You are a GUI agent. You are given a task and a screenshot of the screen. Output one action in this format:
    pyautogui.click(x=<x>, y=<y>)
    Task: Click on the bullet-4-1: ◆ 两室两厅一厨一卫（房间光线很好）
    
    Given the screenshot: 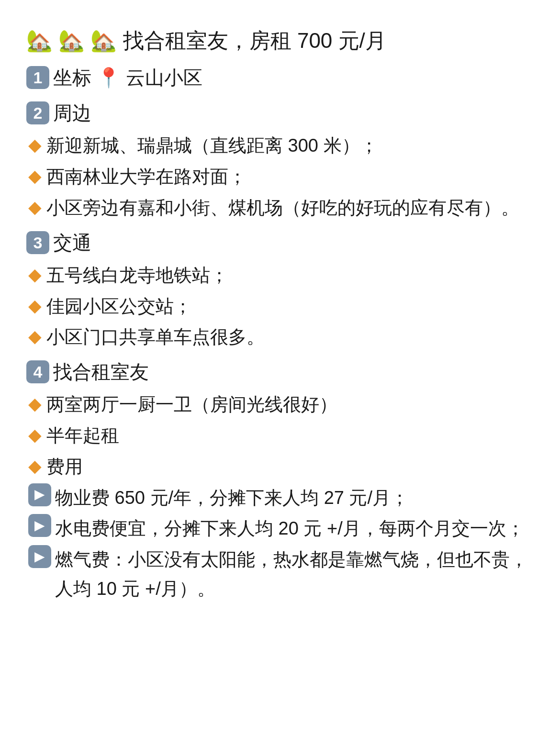 What is the action you would take?
    pyautogui.click(x=280, y=405)
    